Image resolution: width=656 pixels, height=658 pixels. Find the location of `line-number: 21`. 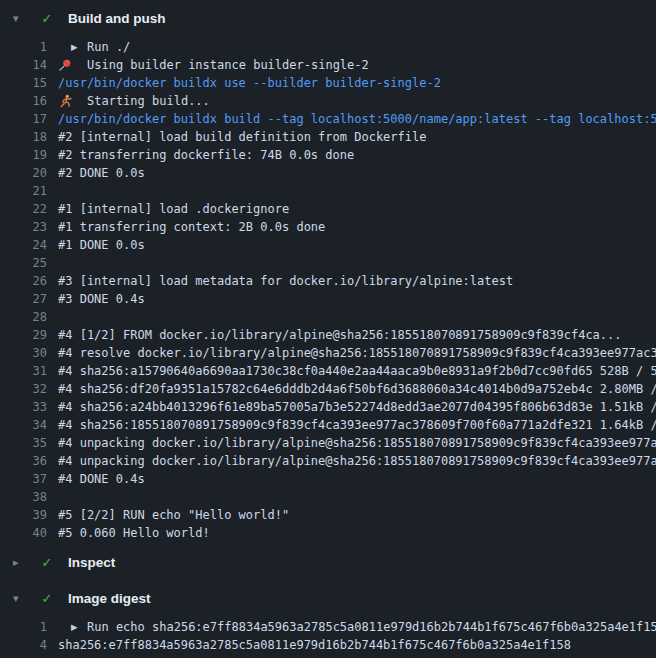

line-number: 21 is located at coordinates (24, 191).